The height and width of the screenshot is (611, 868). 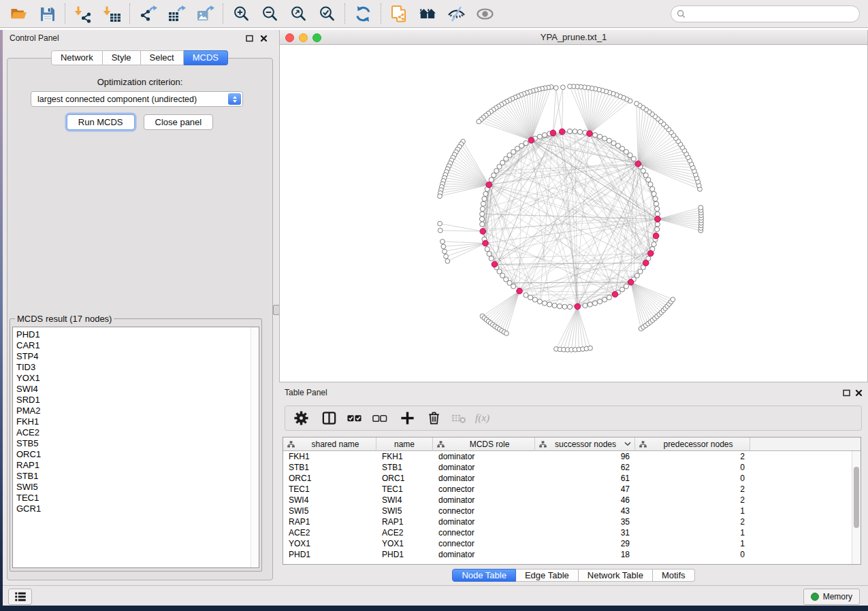 What do you see at coordinates (363, 14) in the screenshot?
I see `refresh-view-button` at bounding box center [363, 14].